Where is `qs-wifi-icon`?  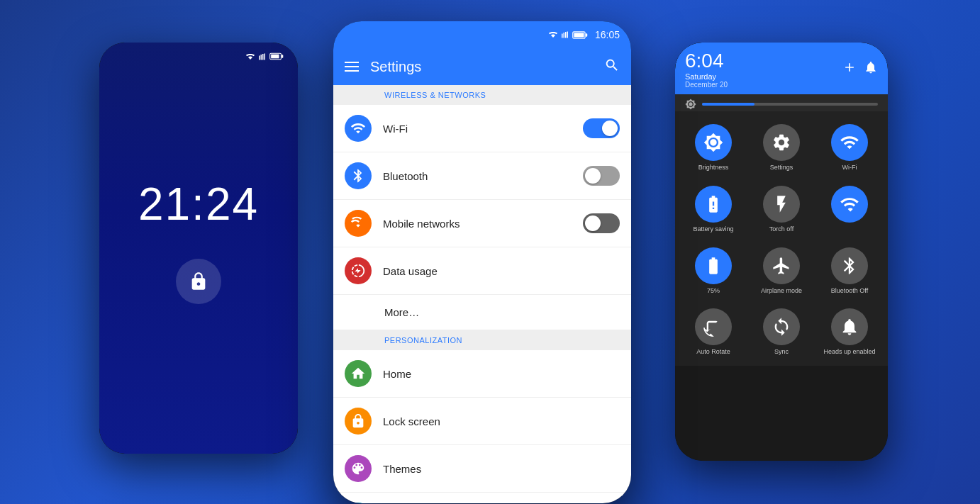
qs-wifi-icon is located at coordinates (850, 142).